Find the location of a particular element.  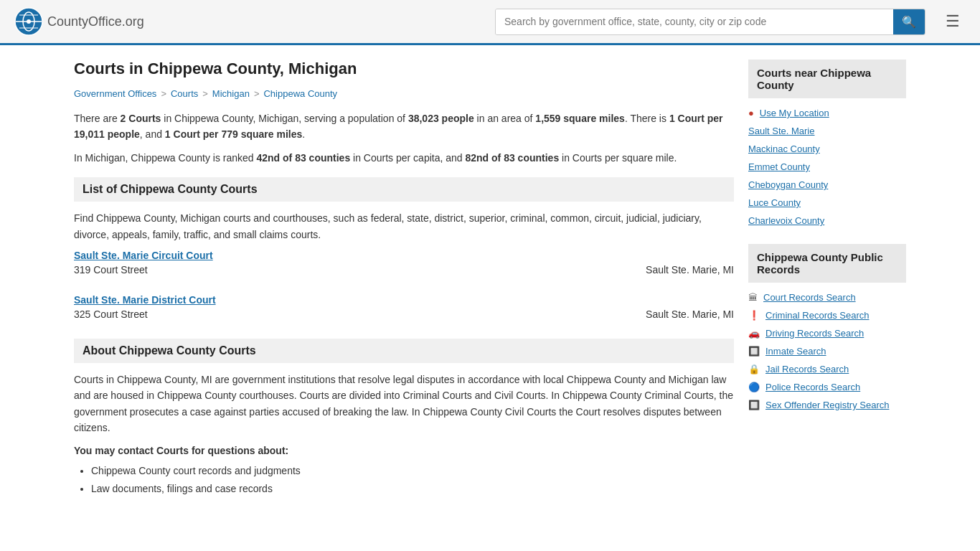

page-title: Courts in Chippewa County, Michigan is located at coordinates (404, 69).